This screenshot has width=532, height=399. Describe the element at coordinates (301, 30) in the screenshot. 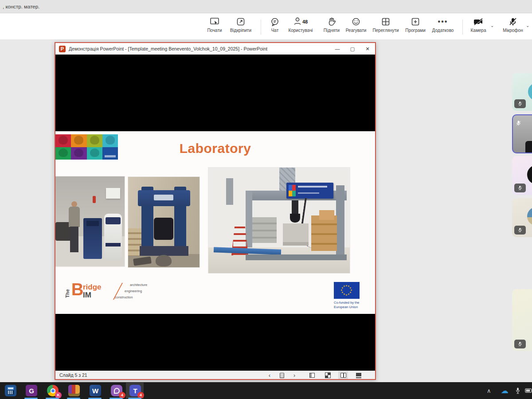

I see `participants-label: Користувачі` at that location.